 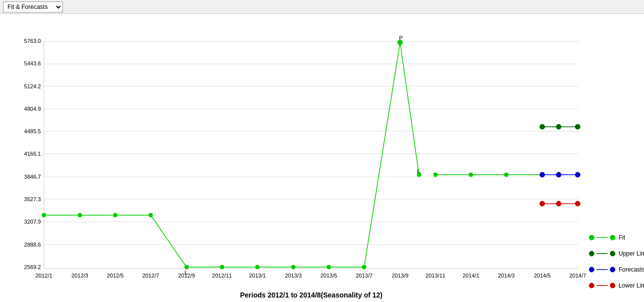 I want to click on svg-text: 2012/11, so click(x=222, y=276).